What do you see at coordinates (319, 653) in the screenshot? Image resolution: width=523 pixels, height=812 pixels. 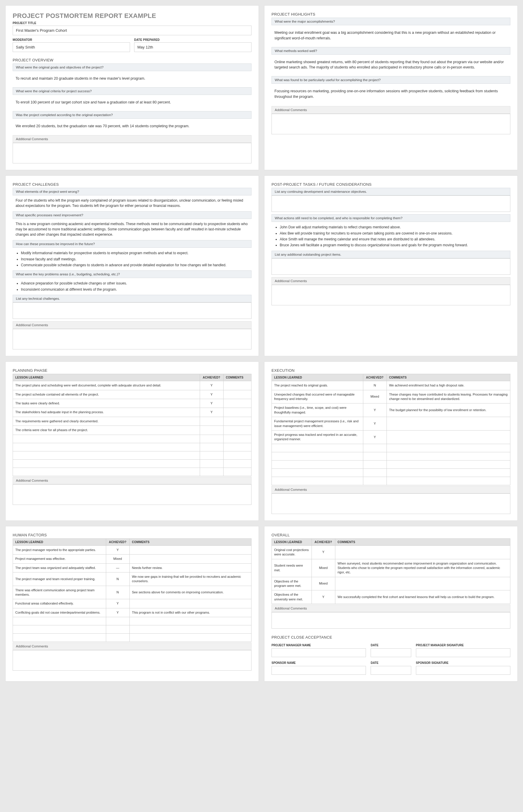 I see `pm-name-input` at bounding box center [319, 653].